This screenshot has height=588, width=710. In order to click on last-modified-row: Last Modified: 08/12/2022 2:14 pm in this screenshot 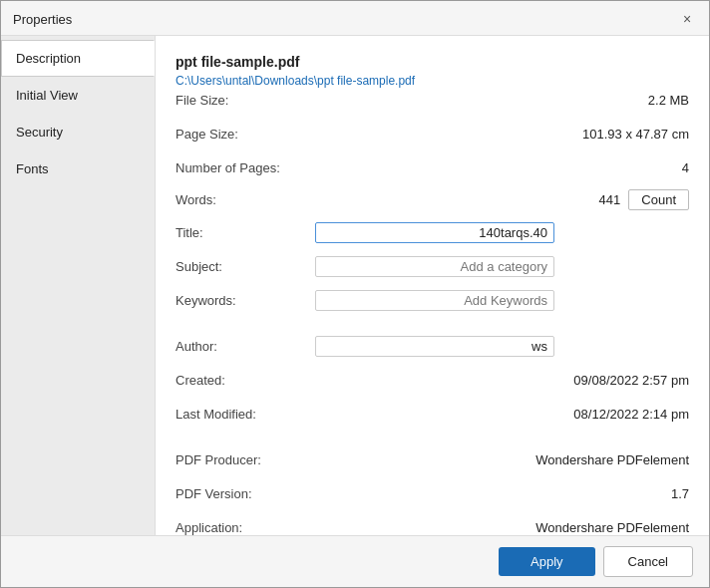, I will do `click(433, 414)`.